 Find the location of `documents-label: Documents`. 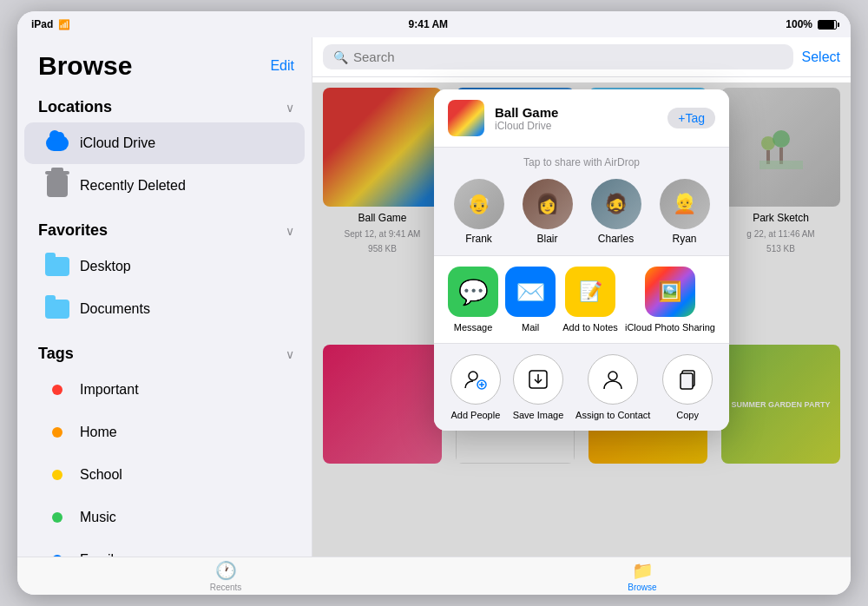

documents-label: Documents is located at coordinates (115, 309).